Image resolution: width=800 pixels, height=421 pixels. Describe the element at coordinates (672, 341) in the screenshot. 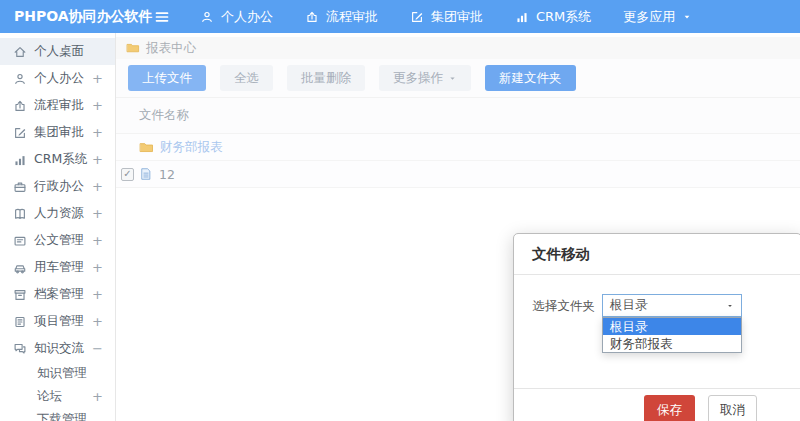

I see `folder-select-wrap: 根目录 根目录财务部报表` at that location.